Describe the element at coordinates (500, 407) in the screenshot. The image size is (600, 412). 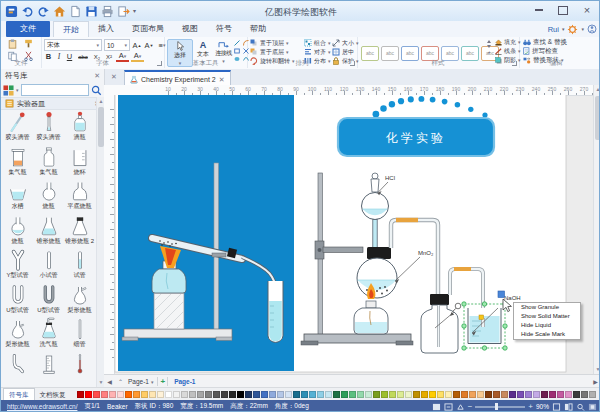
I see `zoom-slider` at that location.